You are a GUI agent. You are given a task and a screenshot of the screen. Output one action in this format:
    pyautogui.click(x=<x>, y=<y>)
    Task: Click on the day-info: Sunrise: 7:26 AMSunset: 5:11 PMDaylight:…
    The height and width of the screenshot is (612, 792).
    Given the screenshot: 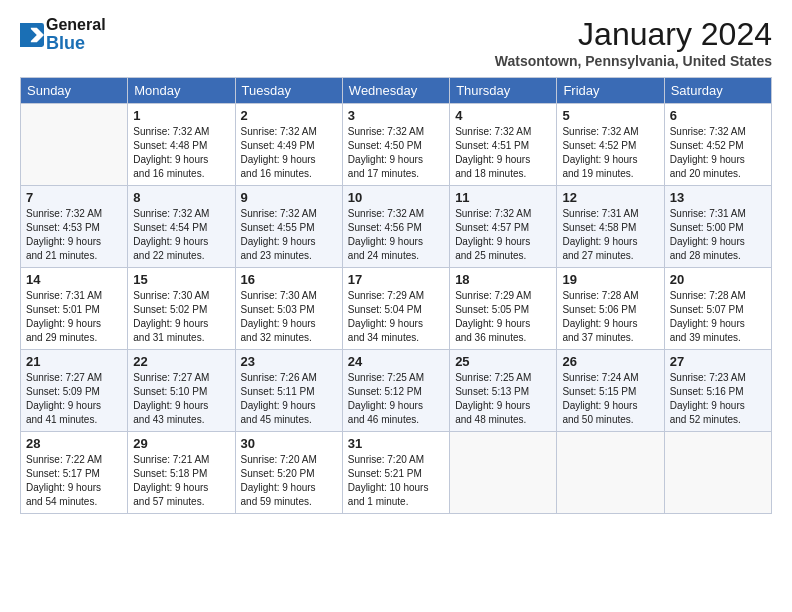 What is the action you would take?
    pyautogui.click(x=289, y=399)
    